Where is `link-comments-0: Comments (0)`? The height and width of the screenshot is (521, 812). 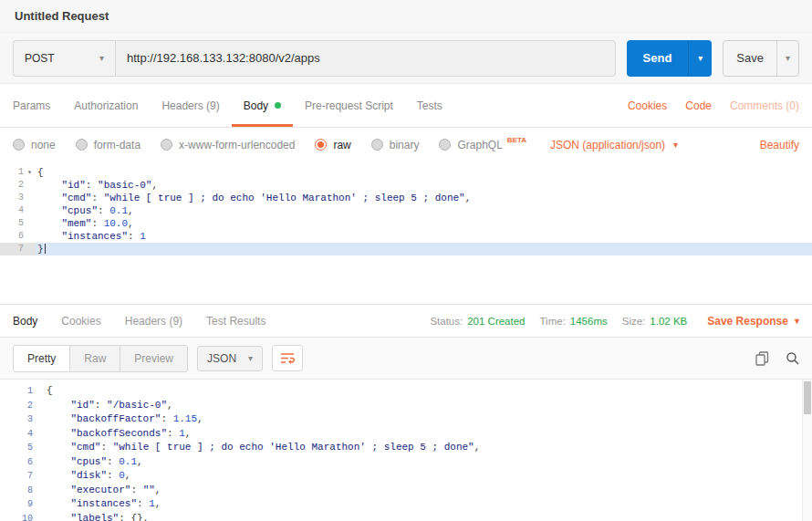 link-comments-0: Comments (0) is located at coordinates (765, 106).